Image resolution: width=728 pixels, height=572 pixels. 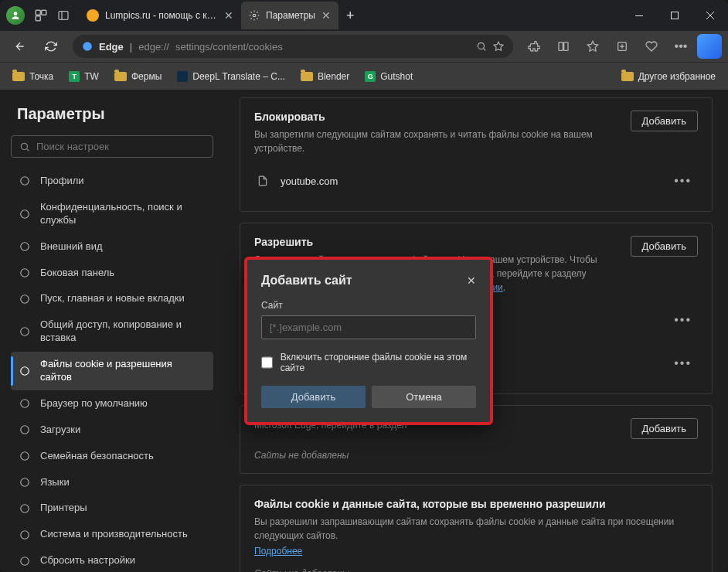 What do you see at coordinates (229, 46) in the screenshot?
I see `url-path: settings/content/cookies` at bounding box center [229, 46].